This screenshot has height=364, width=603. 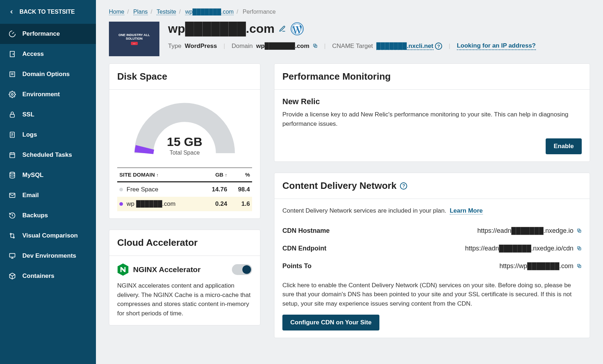 I want to click on edit-icon, so click(x=282, y=29).